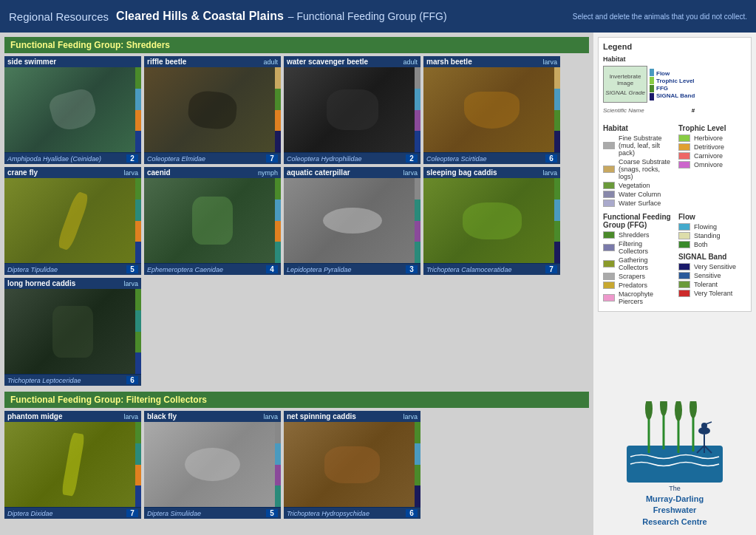 Image resolution: width=756 pixels, height=535 pixels. Describe the element at coordinates (675, 84) in the screenshot. I see `legend-diagram: Habitat Invertebrate Image SIGNAL Grade` at that location.